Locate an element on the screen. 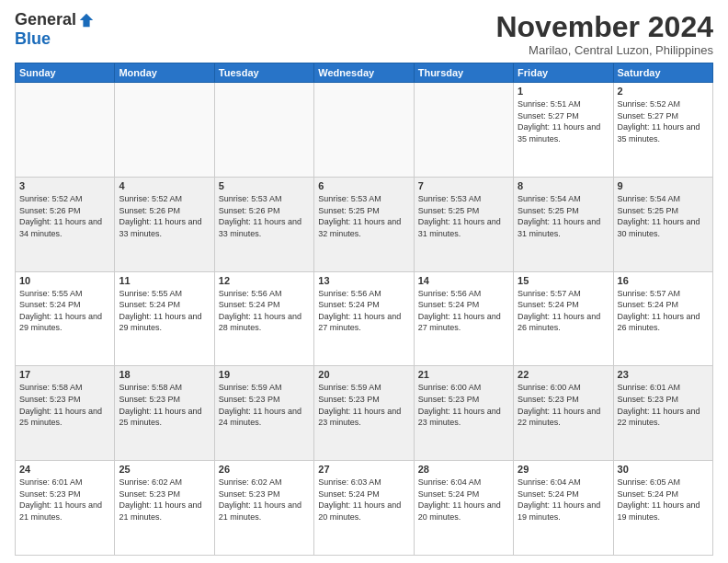  day-number: 29 is located at coordinates (563, 469).